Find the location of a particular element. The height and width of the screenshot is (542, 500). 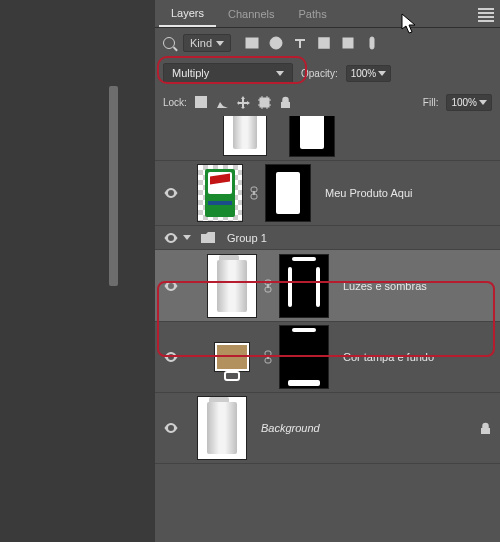

layer-row-luzes: Luzes e sombras is located at coordinates (328, 286).